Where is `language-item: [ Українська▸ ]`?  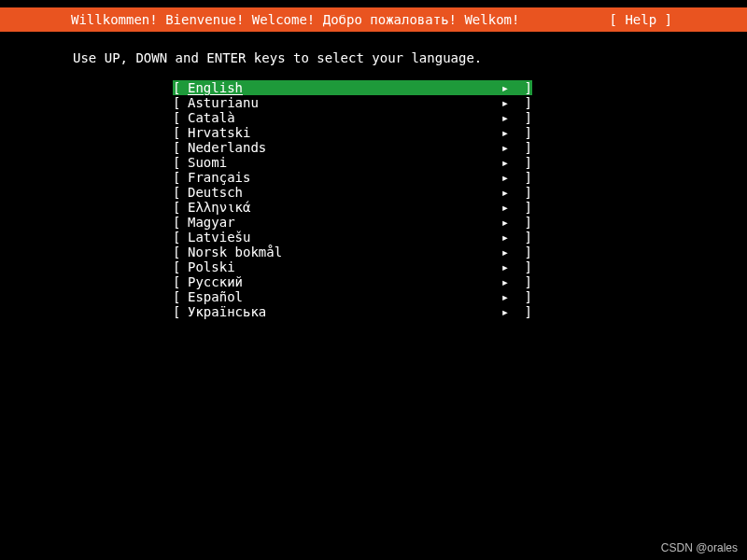 language-item: [ Українська▸ ] is located at coordinates (353, 312).